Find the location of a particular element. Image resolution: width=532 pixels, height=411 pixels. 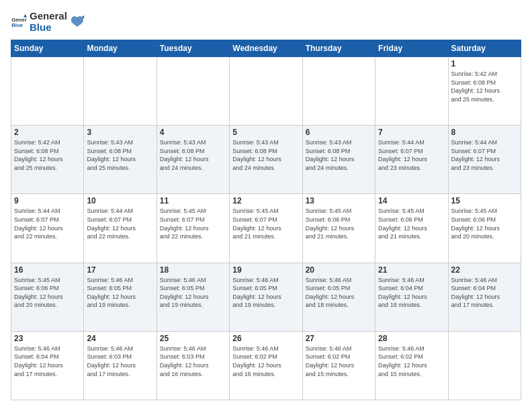

day-header-thursday: Thursday is located at coordinates (339, 48).